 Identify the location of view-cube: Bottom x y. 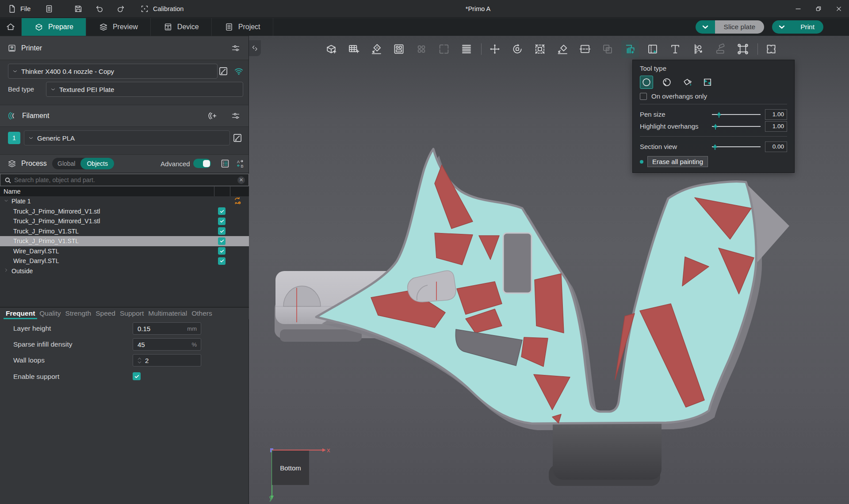
(302, 475).